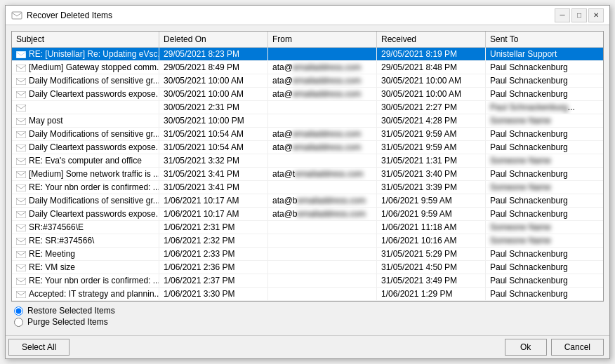 This screenshot has width=615, height=364. Describe the element at coordinates (541, 54) in the screenshot. I see `cell-sent-to: Unistellar Support` at that location.